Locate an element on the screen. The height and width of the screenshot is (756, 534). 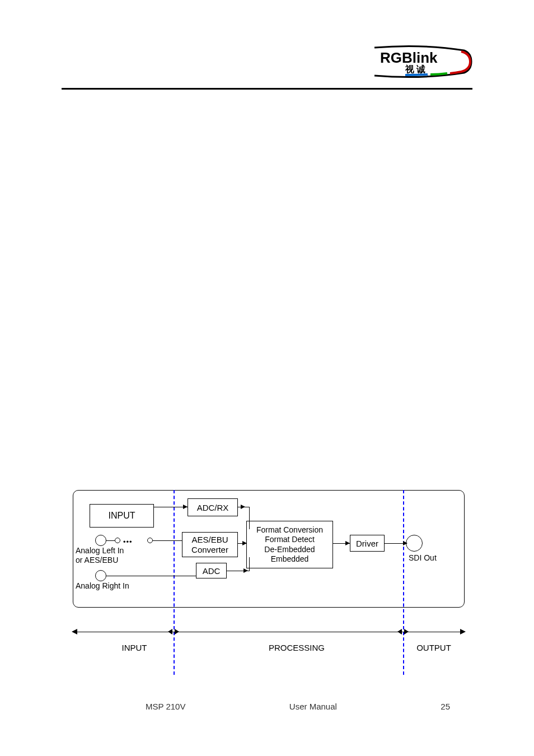
aes-ebu-block: AES/EBU Converter is located at coordinates (210, 544).